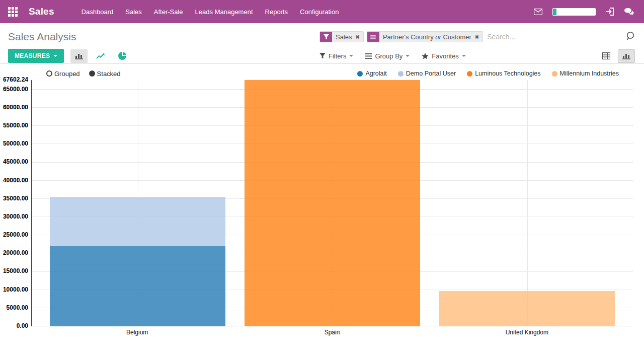 Image resolution: width=644 pixels, height=352 pixels. Describe the element at coordinates (169, 12) in the screenshot. I see `nav-menu-item: After-Sale` at that location.